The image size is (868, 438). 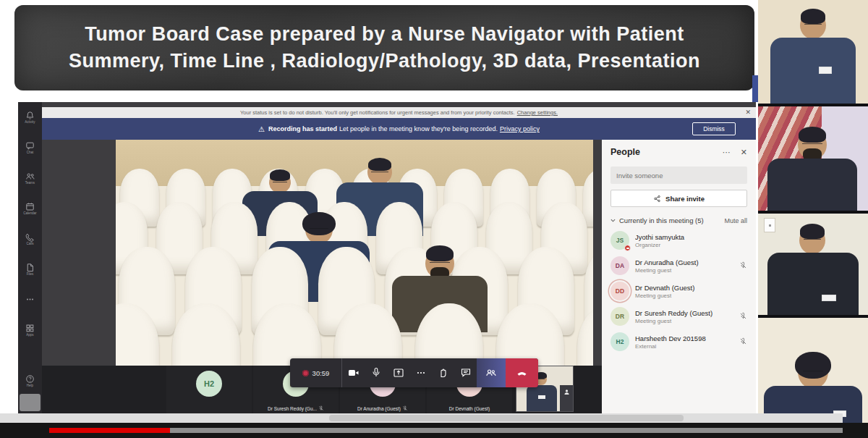 What do you see at coordinates (657, 198) in the screenshot?
I see `share-icon` at bounding box center [657, 198].